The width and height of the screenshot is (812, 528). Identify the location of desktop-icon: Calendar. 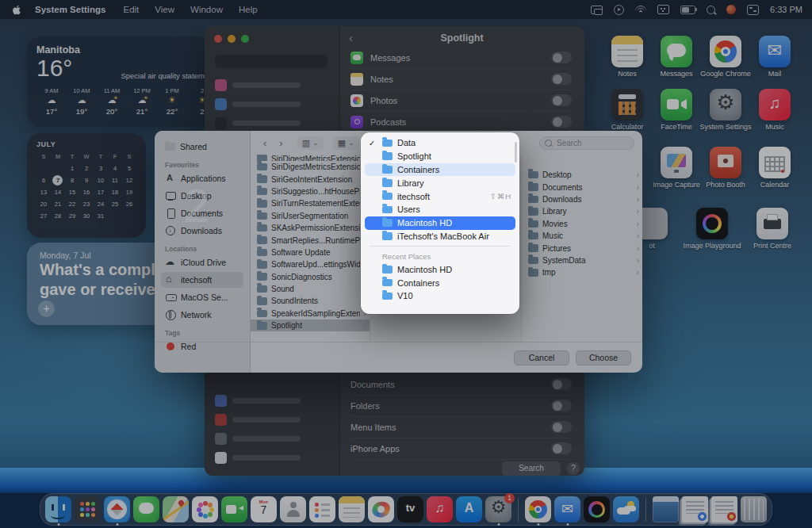
(775, 168).